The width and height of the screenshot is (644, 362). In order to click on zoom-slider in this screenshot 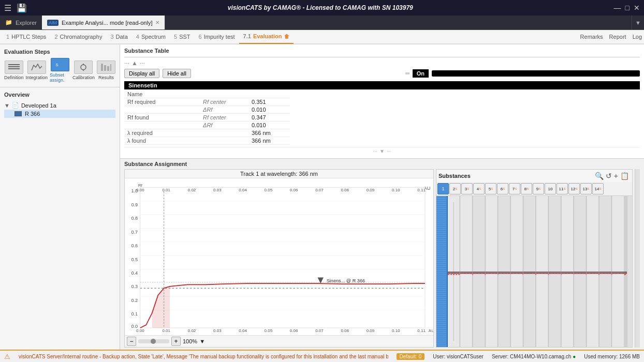, I will do `click(154, 341)`.